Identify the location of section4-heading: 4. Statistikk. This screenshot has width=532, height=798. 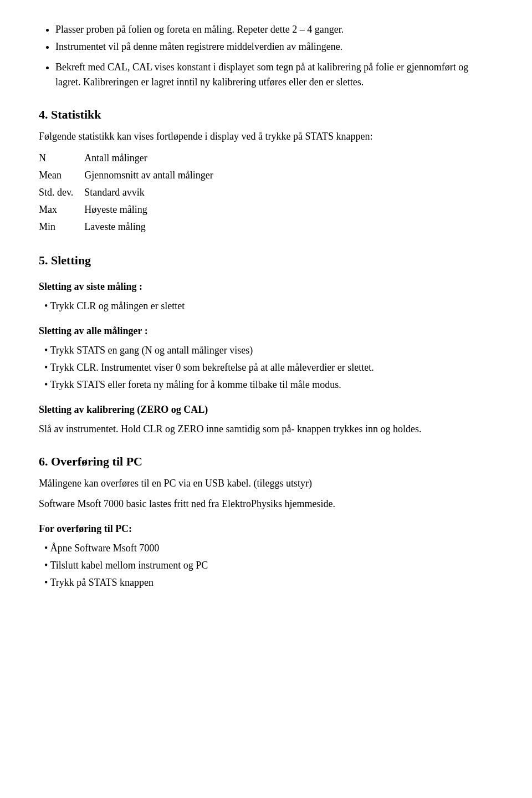
(266, 114).